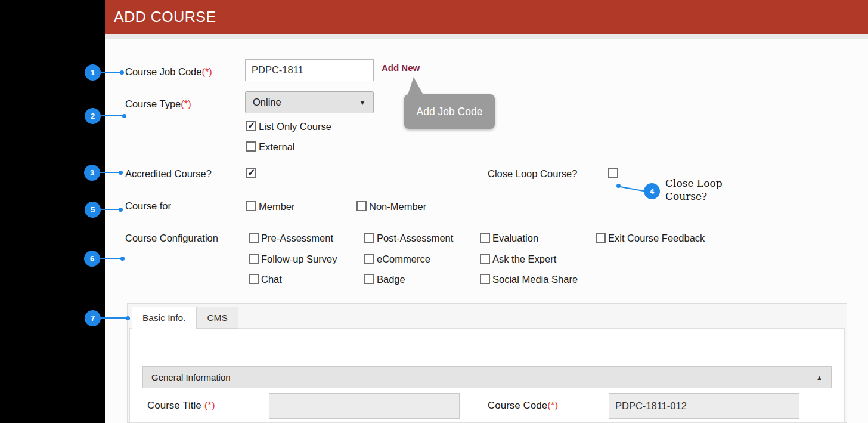  What do you see at coordinates (277, 206) in the screenshot?
I see `checkbox-label: Member` at bounding box center [277, 206].